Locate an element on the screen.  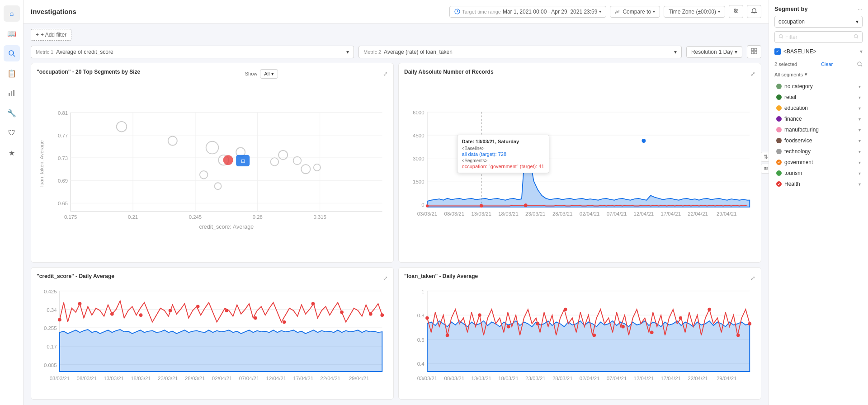
filter-input: Filter is located at coordinates (818, 37).